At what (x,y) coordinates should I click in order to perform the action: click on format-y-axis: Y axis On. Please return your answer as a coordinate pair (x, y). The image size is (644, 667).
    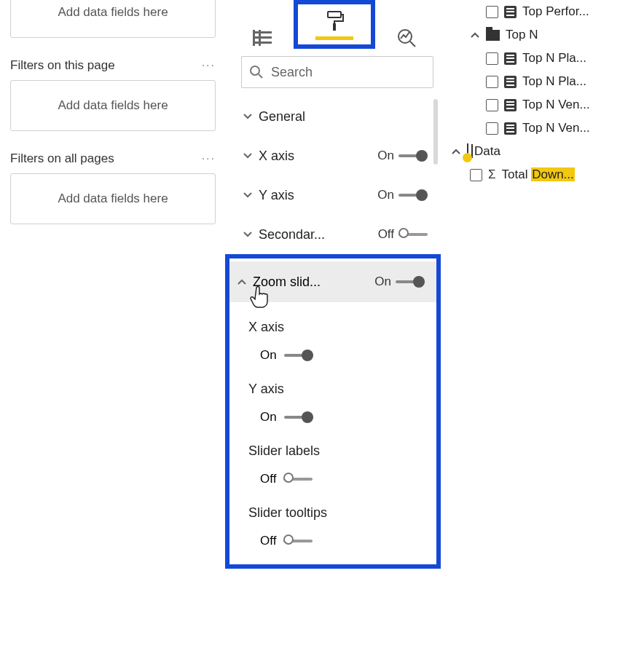
    Looking at the image, I should click on (337, 195).